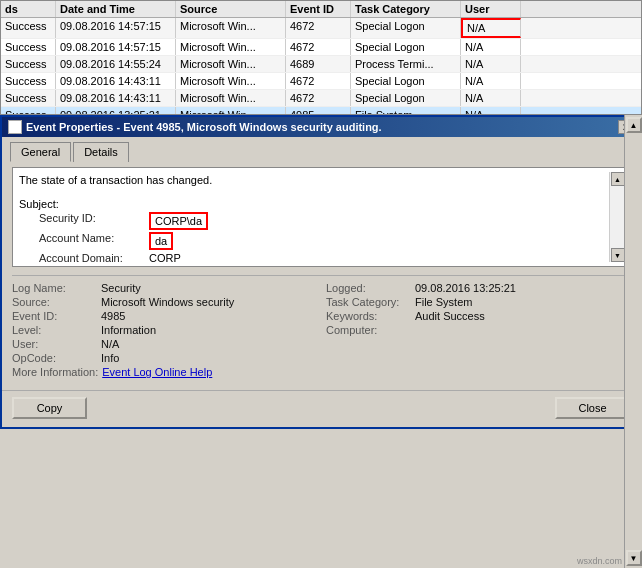 This screenshot has width=642, height=568. Describe the element at coordinates (313, 240) in the screenshot. I see `subject-fields: Security ID: CORP\da Account Name: da Ac…` at that location.